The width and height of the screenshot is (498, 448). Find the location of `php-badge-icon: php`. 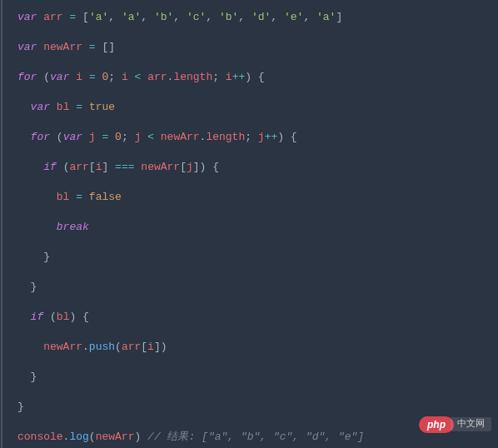

php-badge-icon: php is located at coordinates (436, 425).